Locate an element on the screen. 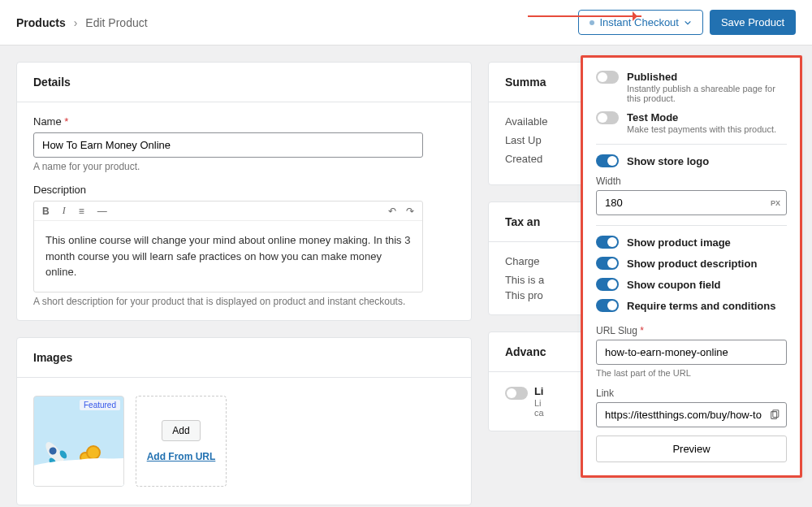 The image size is (812, 507). show-coupon-label: Show coupon field is located at coordinates (674, 284).